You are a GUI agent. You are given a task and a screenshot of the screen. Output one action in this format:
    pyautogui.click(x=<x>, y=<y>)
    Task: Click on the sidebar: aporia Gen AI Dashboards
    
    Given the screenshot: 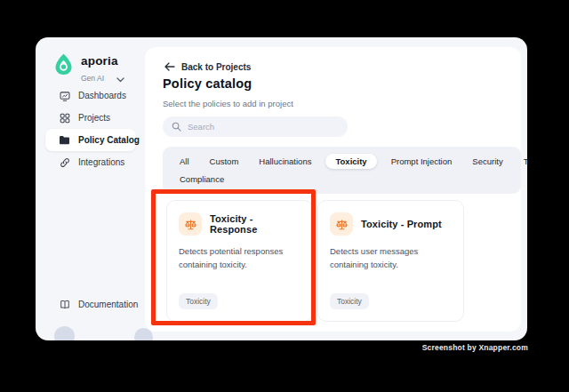 What is the action you would take?
    pyautogui.click(x=91, y=188)
    